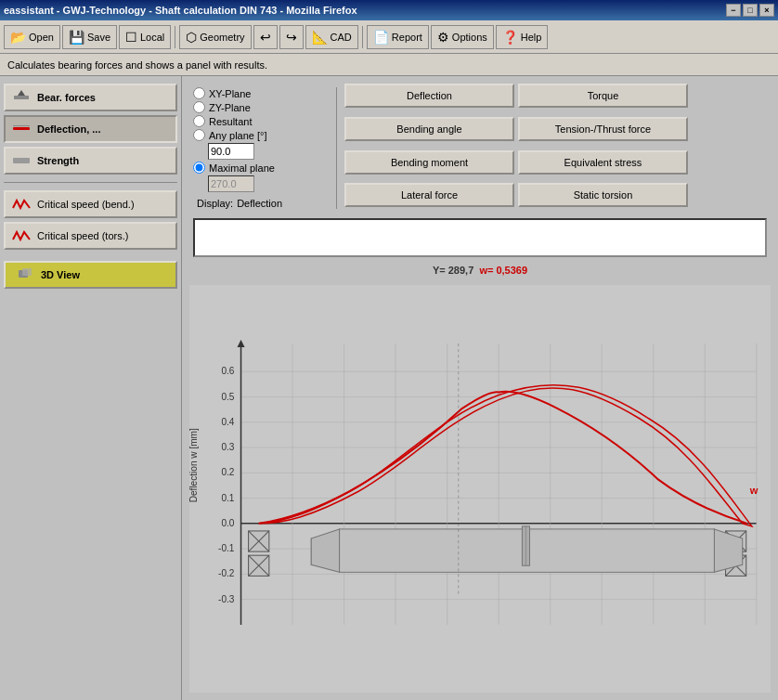 The image size is (778, 700). Describe the element at coordinates (259, 108) in the screenshot. I see `radio-zy-plane: ZY-Plane` at that location.